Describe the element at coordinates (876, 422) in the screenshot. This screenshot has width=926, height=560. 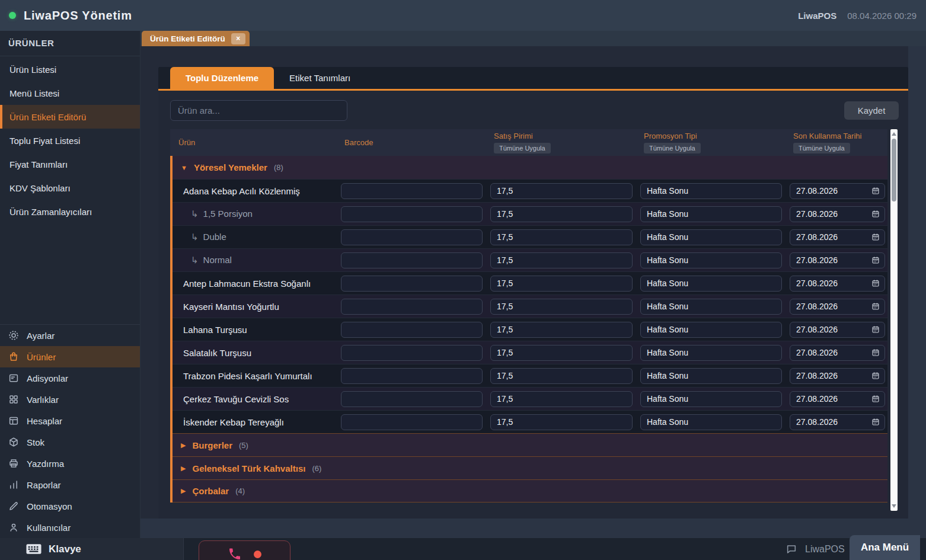
I see `calendar-icon` at that location.